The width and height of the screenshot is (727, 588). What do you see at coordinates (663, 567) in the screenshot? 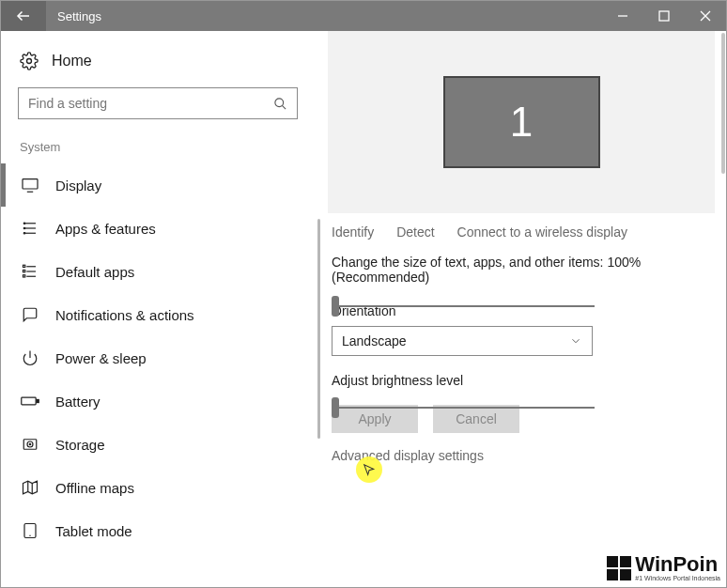
I see `watermark: WinPoin #1 Windows Portal Indonesia` at bounding box center [663, 567].